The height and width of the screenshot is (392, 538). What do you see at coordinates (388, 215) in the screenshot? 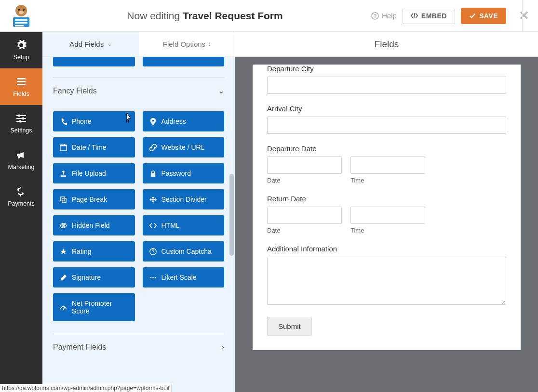
I see `input-return-time` at bounding box center [388, 215].